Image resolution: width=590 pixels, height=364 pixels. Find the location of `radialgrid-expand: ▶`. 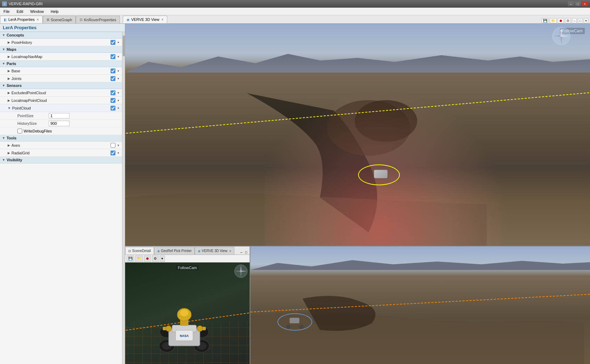

radialgrid-expand: ▶ is located at coordinates (9, 153).